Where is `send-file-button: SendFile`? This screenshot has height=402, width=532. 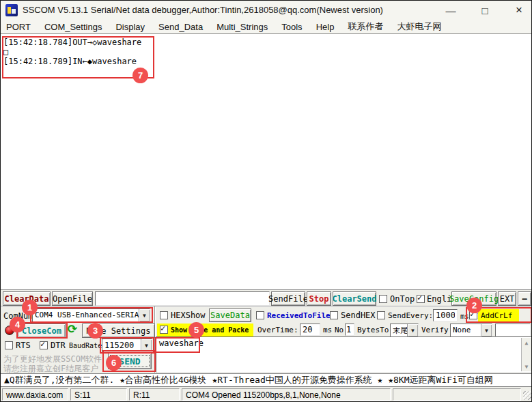
send-file-button: SendFile is located at coordinates (288, 299).